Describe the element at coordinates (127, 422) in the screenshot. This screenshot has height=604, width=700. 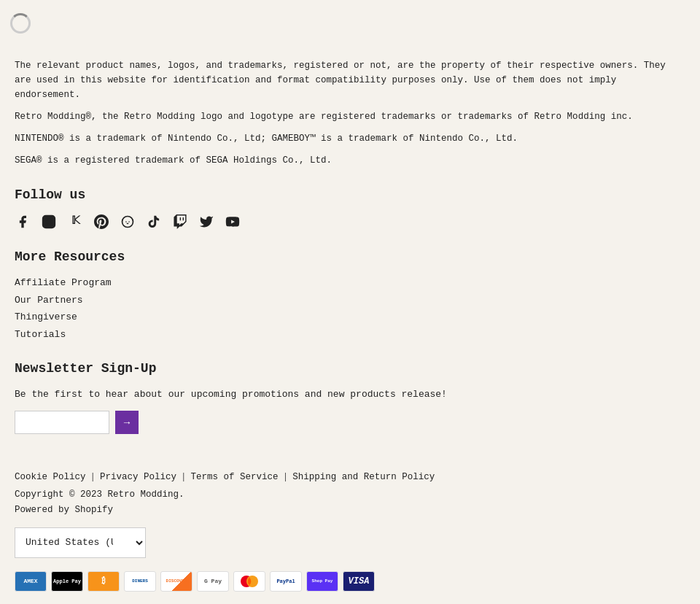
I see `newsletter-submit-button` at that location.